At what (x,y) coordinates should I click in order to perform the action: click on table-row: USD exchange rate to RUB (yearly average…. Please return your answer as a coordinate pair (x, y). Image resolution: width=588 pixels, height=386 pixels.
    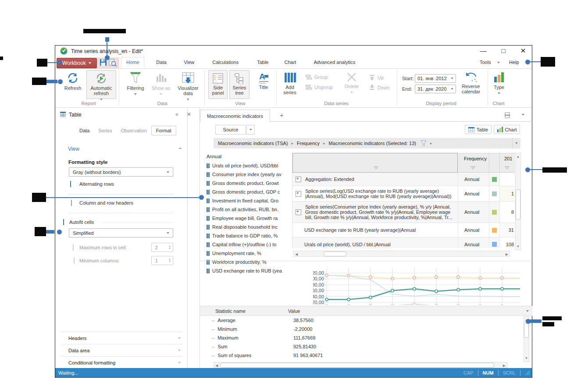
    Looking at the image, I should click on (404, 230).